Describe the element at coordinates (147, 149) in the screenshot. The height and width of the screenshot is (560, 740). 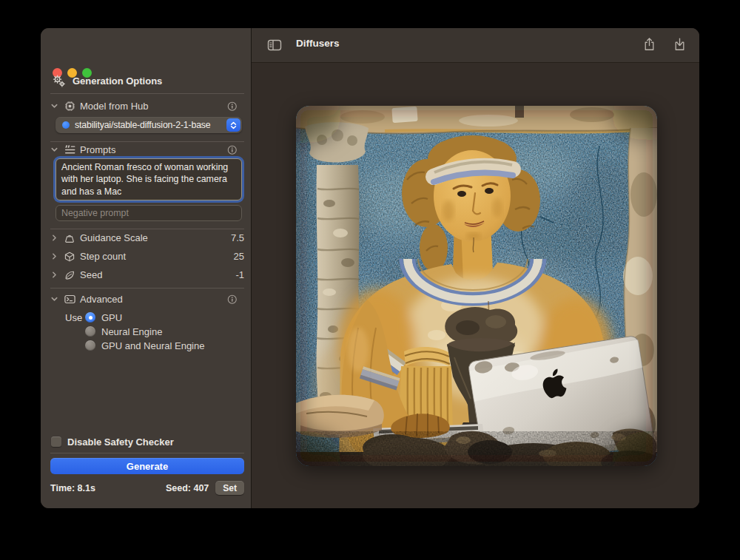
I see `section-prompts: Prompts` at that location.